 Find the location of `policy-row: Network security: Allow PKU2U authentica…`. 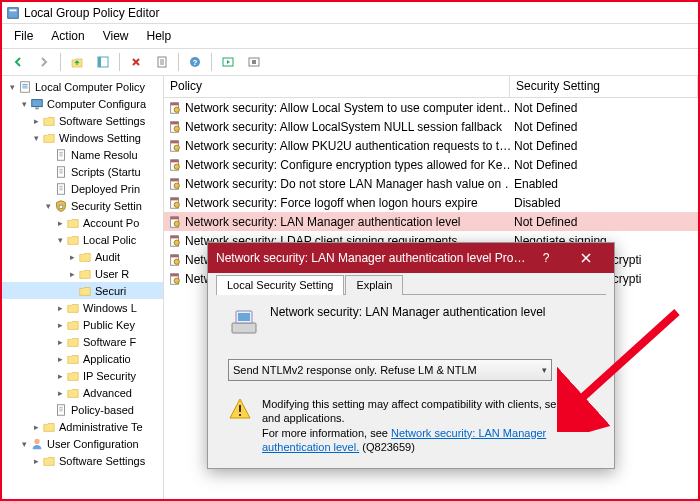

policy-row: Network security: Allow PKU2U authentica… is located at coordinates (431, 146).